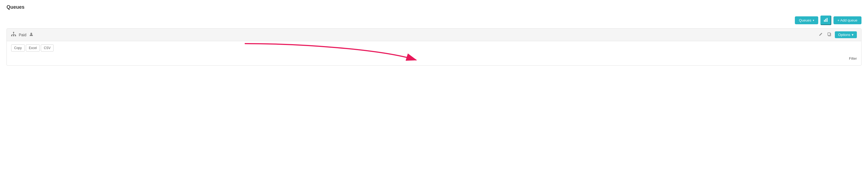 The image size is (868, 175). I want to click on hierarchy-icon, so click(13, 34).